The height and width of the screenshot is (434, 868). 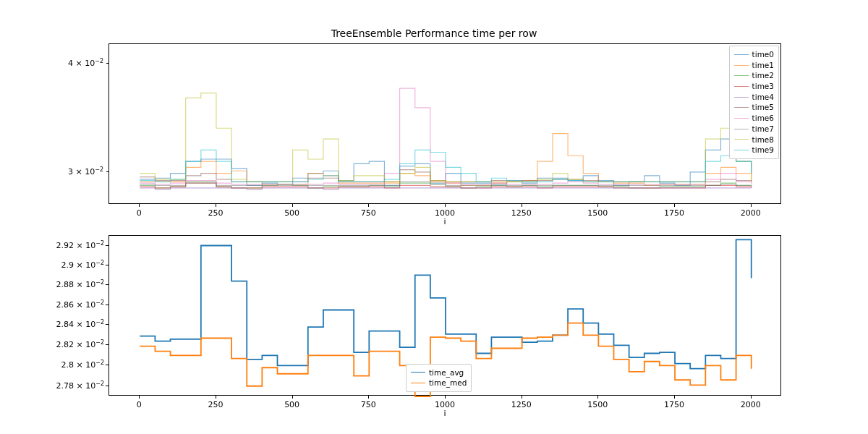 What do you see at coordinates (85, 172) in the screenshot?
I see `ytick: 3 × 10−2` at bounding box center [85, 172].